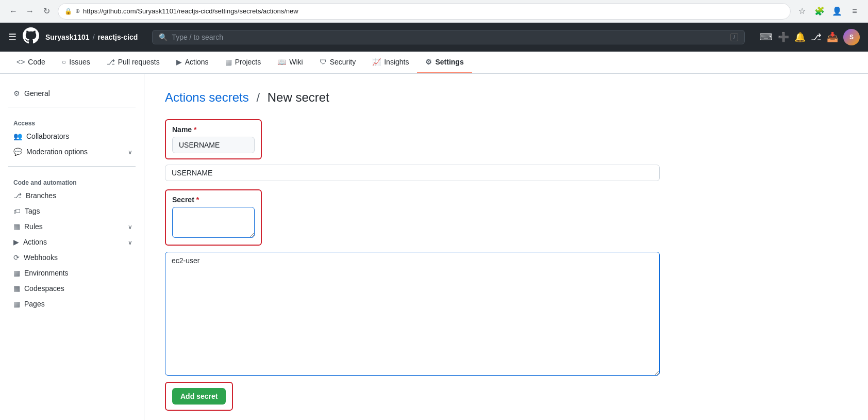 Image resolution: width=868 pixels, height=420 pixels. I want to click on actions-chevron: ∨, so click(130, 243).